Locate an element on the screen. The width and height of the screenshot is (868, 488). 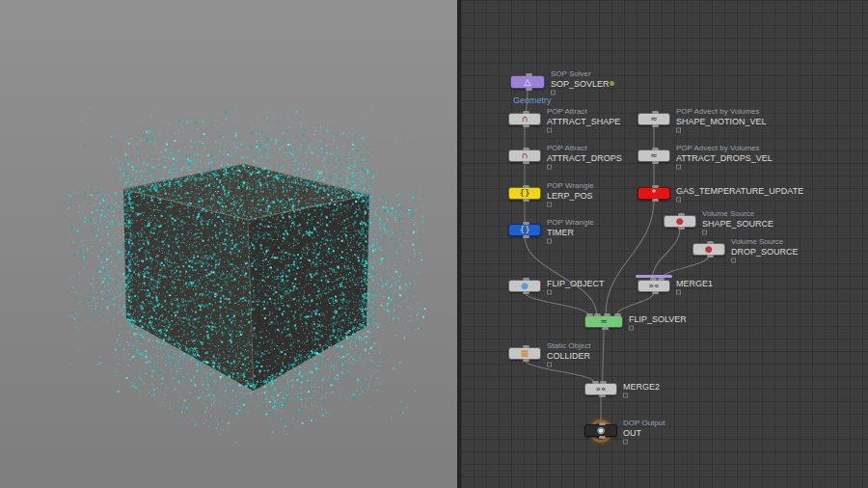
node-flip_object: ●FLIP_OBJECT is located at coordinates (525, 285).